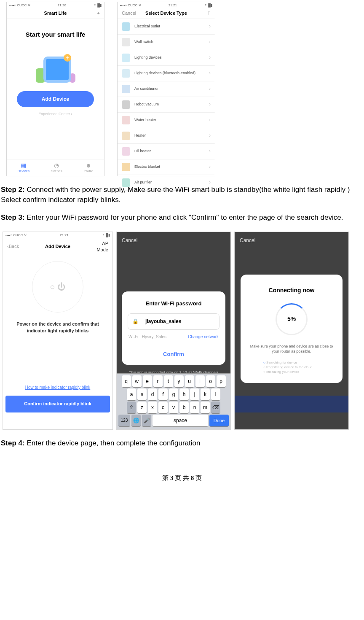 This screenshot has height=620, width=364. Describe the element at coordinates (190, 381) in the screenshot. I see `key-u: u` at that location.